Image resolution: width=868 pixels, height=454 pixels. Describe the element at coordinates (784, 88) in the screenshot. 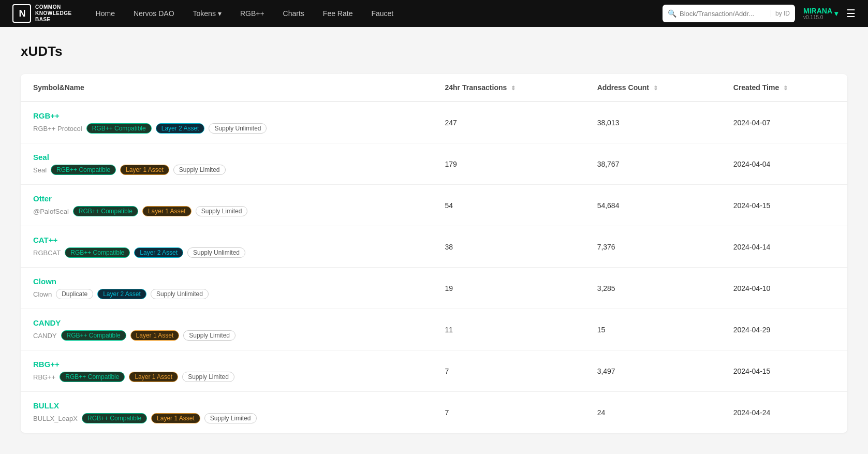

I see `col-created-time: Created Time ⇕` at that location.